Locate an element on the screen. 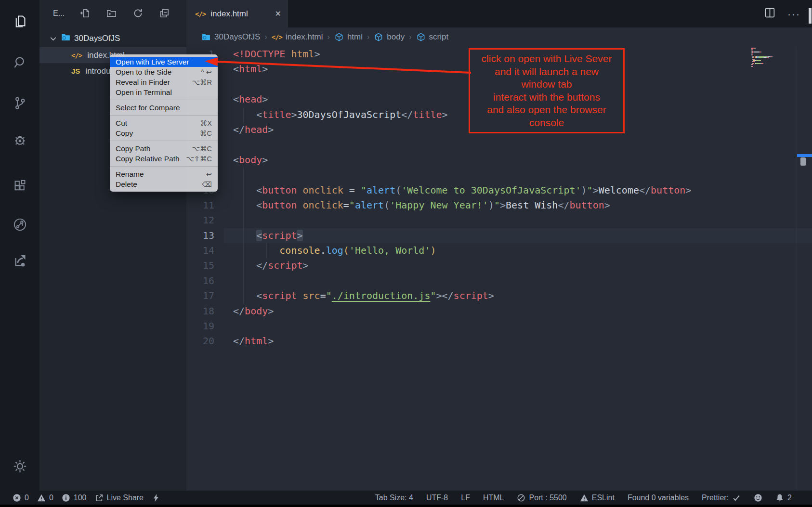  live-share-status: Live Share is located at coordinates (119, 498).